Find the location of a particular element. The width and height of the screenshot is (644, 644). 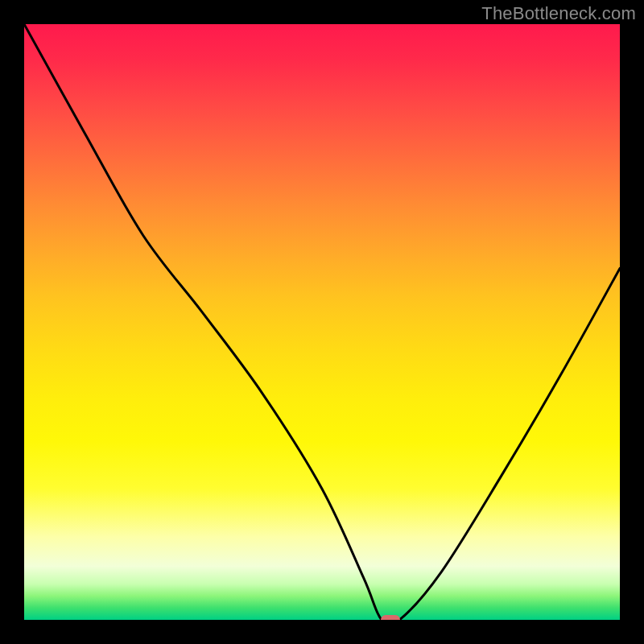

watermark: TheBottleneck.com is located at coordinates (559, 14).